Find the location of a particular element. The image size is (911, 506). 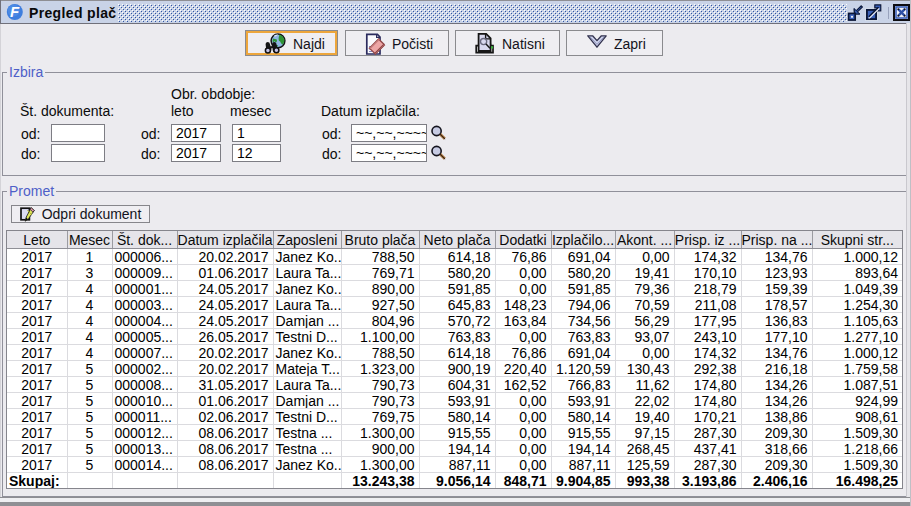

svg-text: F is located at coordinates (15, 12).